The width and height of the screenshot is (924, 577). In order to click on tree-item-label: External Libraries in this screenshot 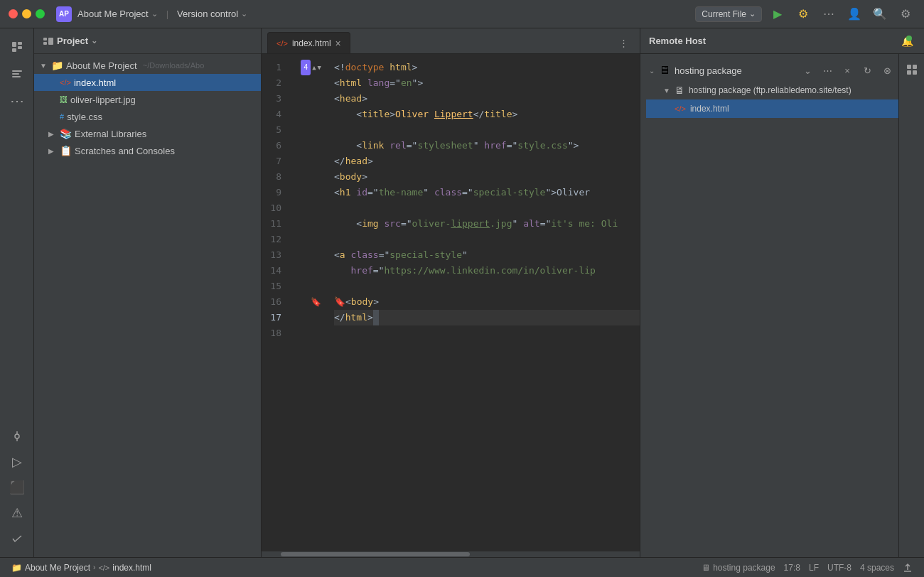, I will do `click(111, 134)`.